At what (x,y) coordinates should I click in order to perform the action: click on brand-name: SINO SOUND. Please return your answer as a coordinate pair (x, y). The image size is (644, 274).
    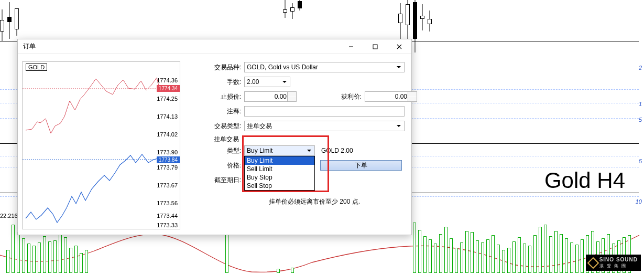
    Looking at the image, I should click on (618, 259).